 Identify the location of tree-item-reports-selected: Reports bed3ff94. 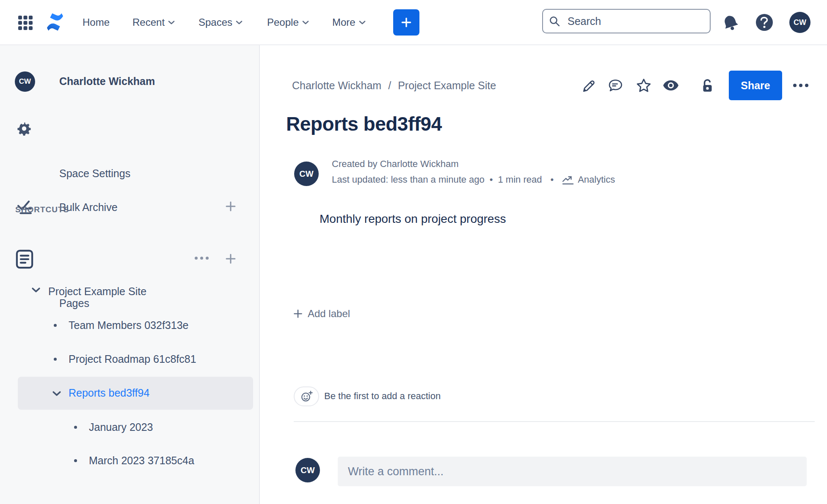
(109, 393).